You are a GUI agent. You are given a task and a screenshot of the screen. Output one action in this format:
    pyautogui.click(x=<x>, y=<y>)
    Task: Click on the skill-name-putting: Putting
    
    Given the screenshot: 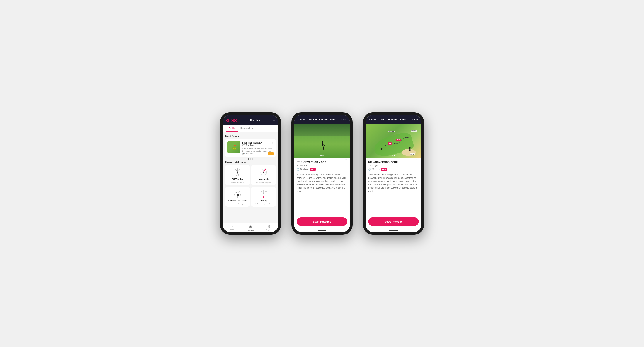 What is the action you would take?
    pyautogui.click(x=264, y=201)
    